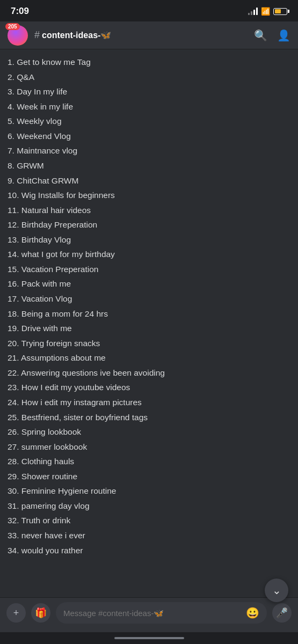 This screenshot has width=298, height=644. I want to click on list-item: 33. never have i ever, so click(149, 536).